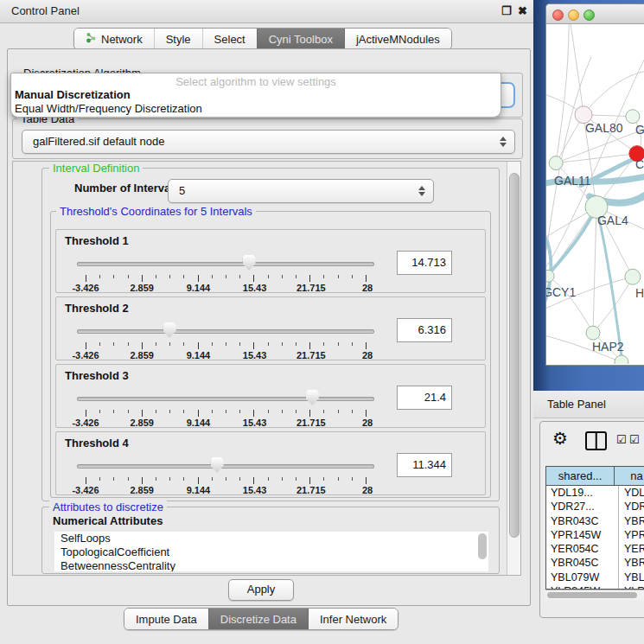 This screenshot has width=644, height=644. Describe the element at coordinates (313, 398) in the screenshot. I see `threshold-3-thumb` at that location.